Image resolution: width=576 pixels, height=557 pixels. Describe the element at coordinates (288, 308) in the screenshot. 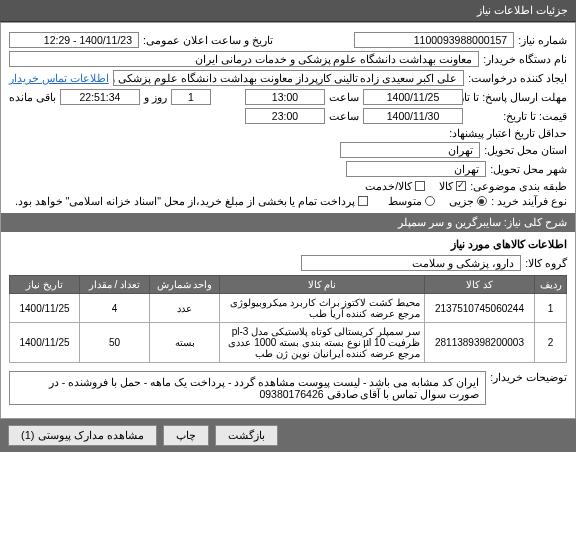

I see `table-row: 1 2137510745060244 محیط کشت لاکتوز براث …` at that location.